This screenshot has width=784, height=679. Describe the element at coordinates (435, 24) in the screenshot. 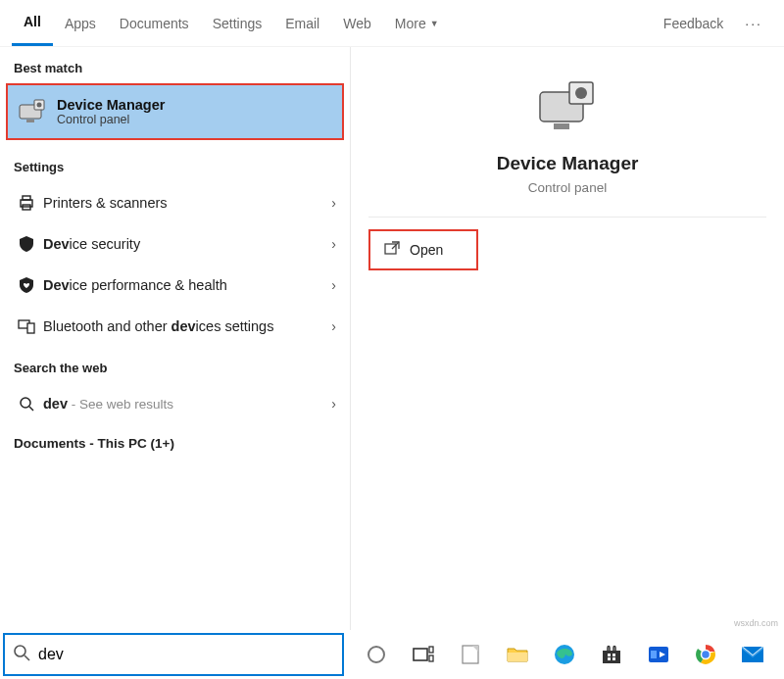

I see `chevron-down-icon: ▼` at that location.